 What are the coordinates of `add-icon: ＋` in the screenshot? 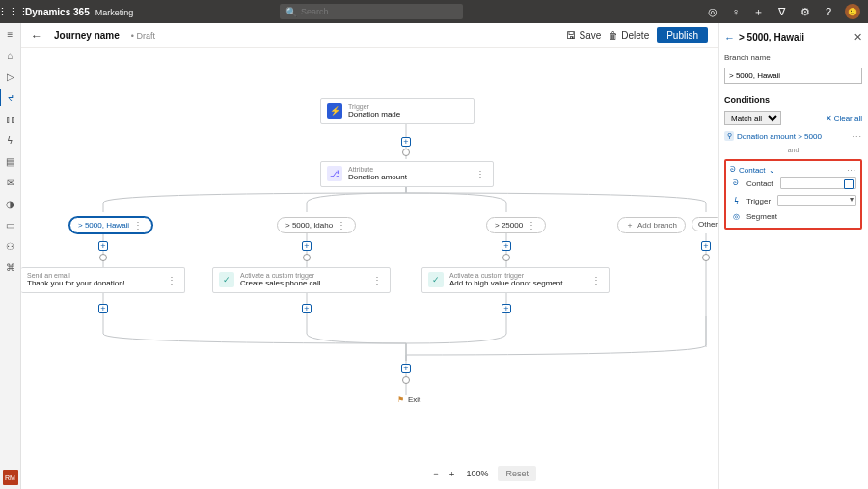 It's located at (759, 12).